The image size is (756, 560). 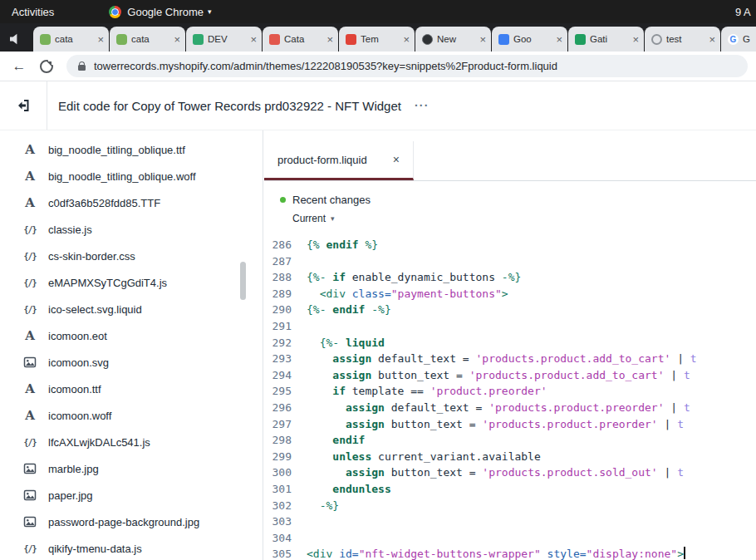 What do you see at coordinates (510, 343) in the screenshot?
I see `code-line: 292 {%- liquid` at bounding box center [510, 343].